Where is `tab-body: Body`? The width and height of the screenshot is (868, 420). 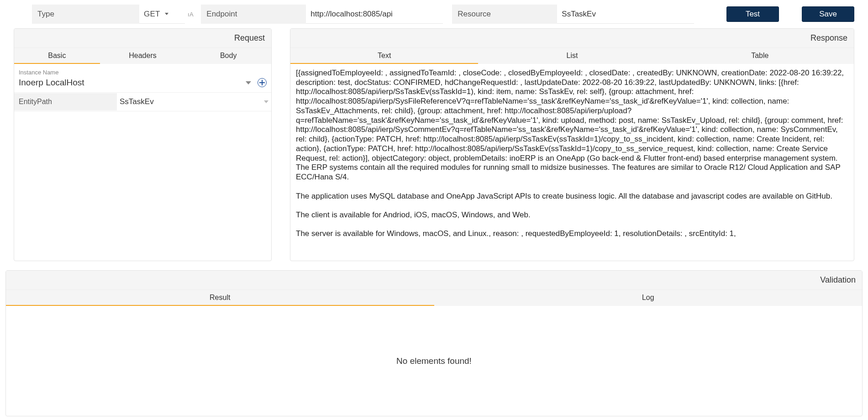
tab-body: Body is located at coordinates (228, 56).